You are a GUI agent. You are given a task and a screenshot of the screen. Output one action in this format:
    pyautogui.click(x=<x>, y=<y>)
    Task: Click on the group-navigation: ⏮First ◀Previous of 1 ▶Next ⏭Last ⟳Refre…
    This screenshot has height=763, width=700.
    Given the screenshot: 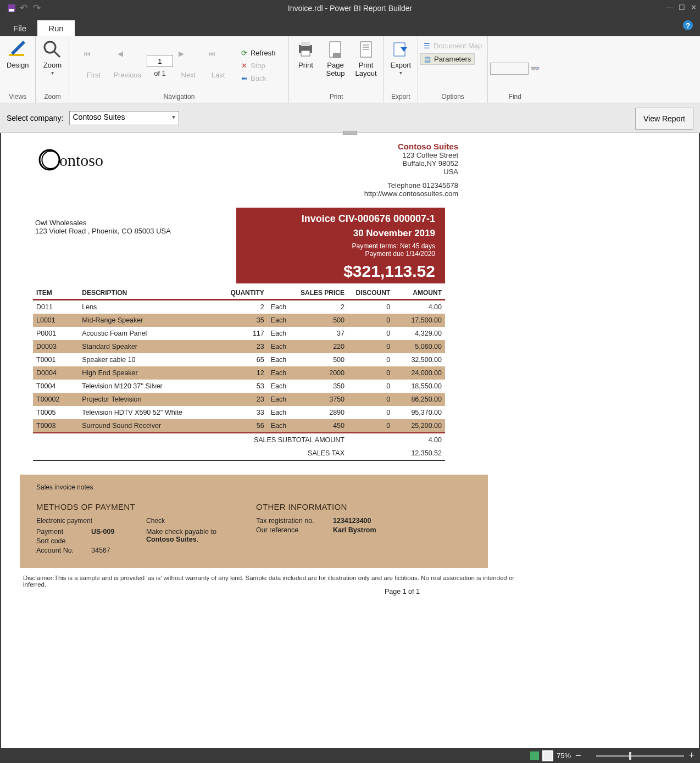 What is the action you would take?
    pyautogui.click(x=179, y=69)
    